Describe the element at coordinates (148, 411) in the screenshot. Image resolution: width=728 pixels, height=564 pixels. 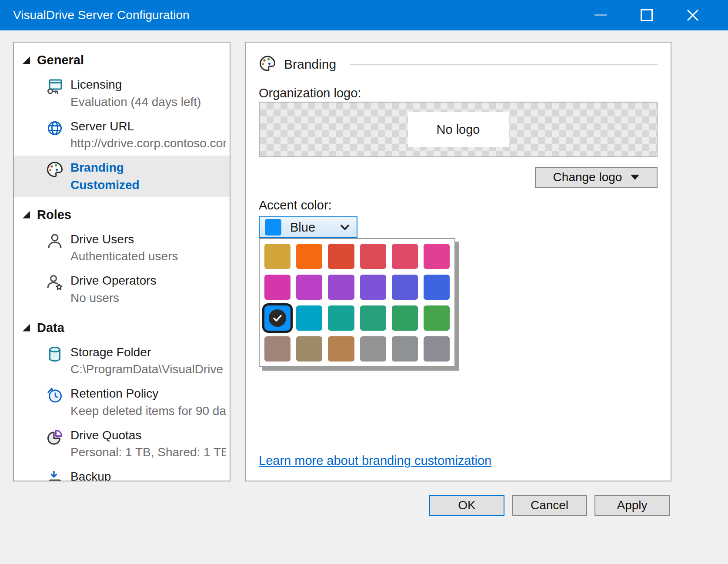
I see `item-subtitle: Keep deleted items for 90 days` at that location.